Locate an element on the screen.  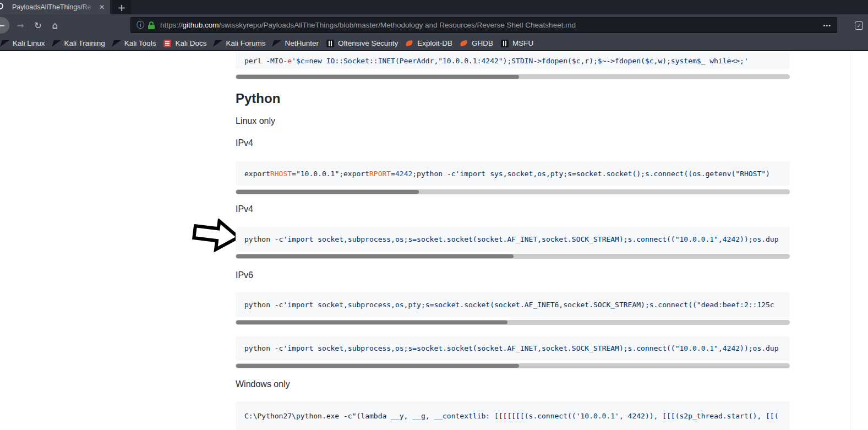
bookmark-exploit-db: Exploit-DB is located at coordinates (429, 43).